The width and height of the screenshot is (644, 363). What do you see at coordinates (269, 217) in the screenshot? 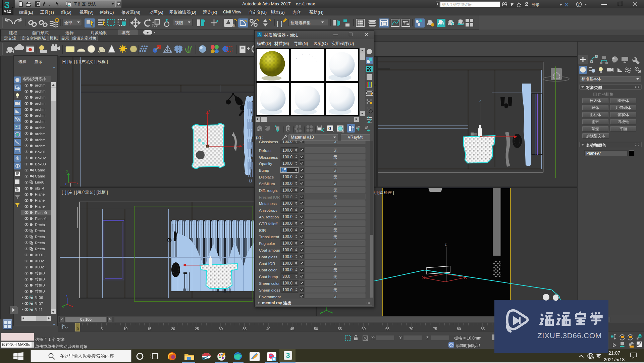
I see `svg-text: An. rotation` at bounding box center [269, 217].